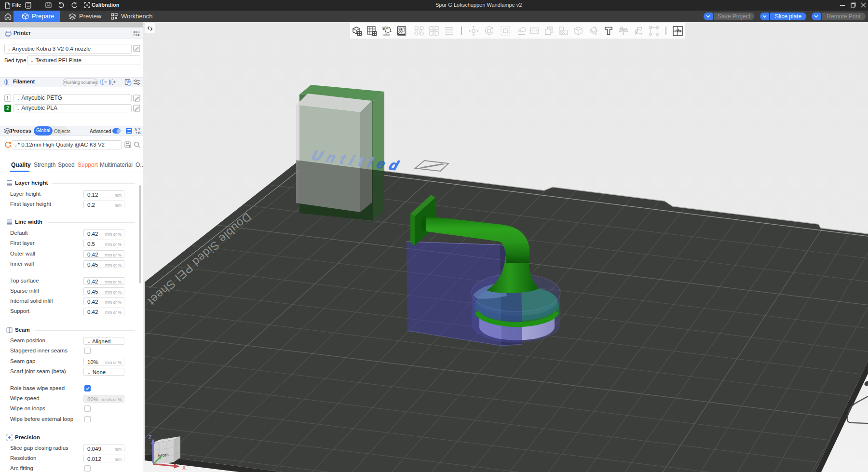  What do you see at coordinates (136, 129) in the screenshot?
I see `svg-text: A` at bounding box center [136, 129].